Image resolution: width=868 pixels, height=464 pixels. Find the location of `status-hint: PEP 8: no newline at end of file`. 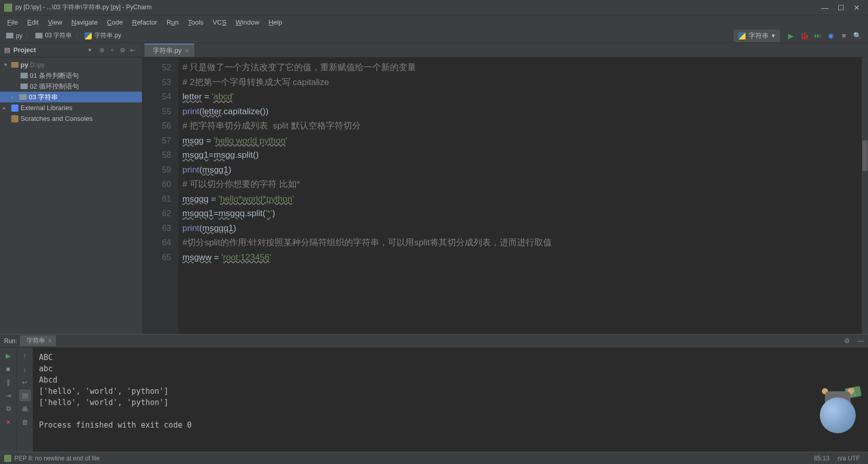

status-hint: PEP 8: no newline at end of file is located at coordinates (57, 458).